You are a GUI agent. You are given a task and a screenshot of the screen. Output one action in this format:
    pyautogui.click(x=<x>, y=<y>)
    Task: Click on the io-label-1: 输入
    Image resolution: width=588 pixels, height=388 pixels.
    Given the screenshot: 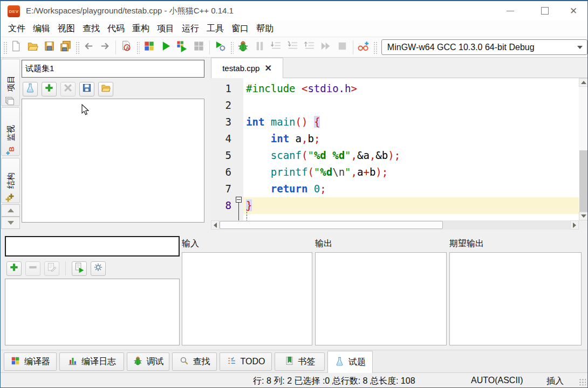 What is the action you would take?
    pyautogui.click(x=190, y=244)
    